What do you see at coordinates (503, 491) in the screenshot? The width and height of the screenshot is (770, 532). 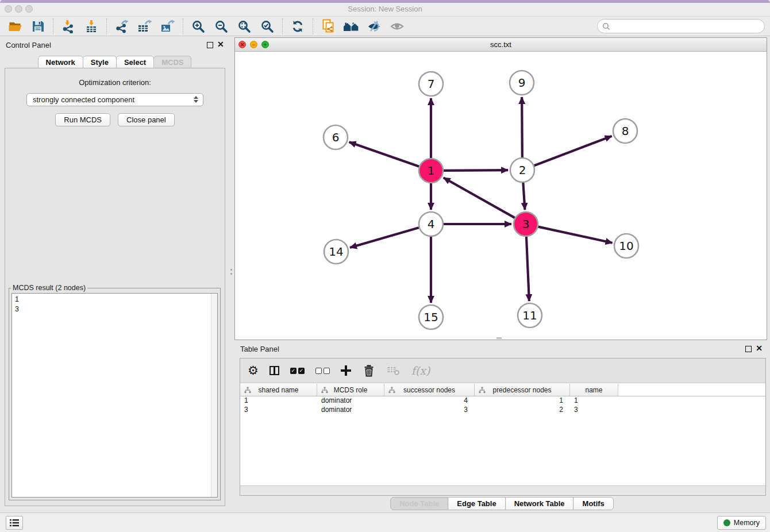 I see `table-horizontal-scrollbar` at bounding box center [503, 491].